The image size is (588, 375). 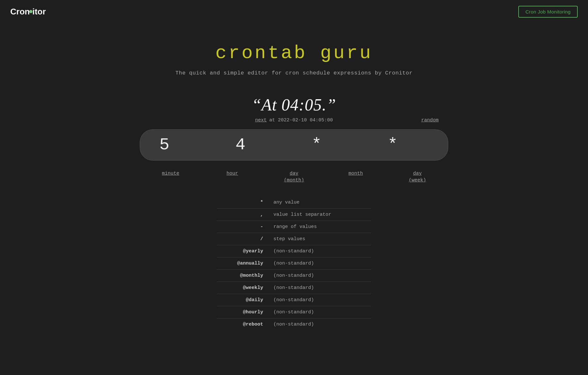 I want to click on symbol-cell: @daily, so click(x=243, y=300).